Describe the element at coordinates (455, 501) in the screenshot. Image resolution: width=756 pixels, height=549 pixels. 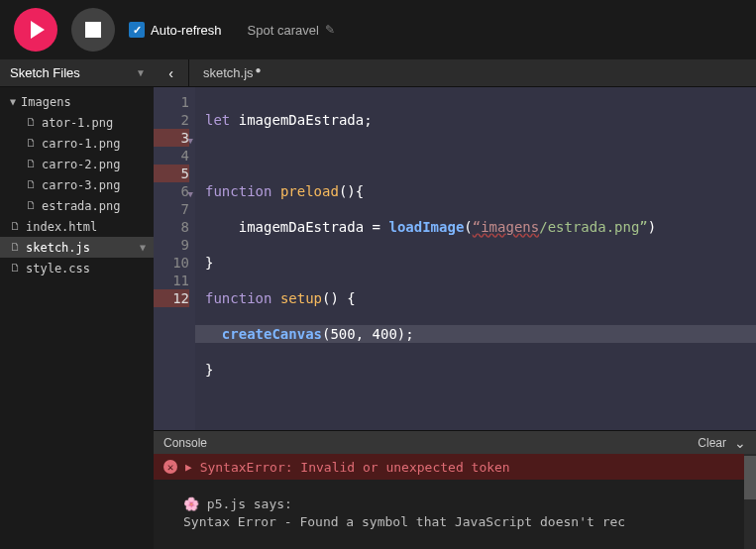
I see `console-body: ✕ ▶ SyntaxError: Invalid or unexpected t…` at that location.